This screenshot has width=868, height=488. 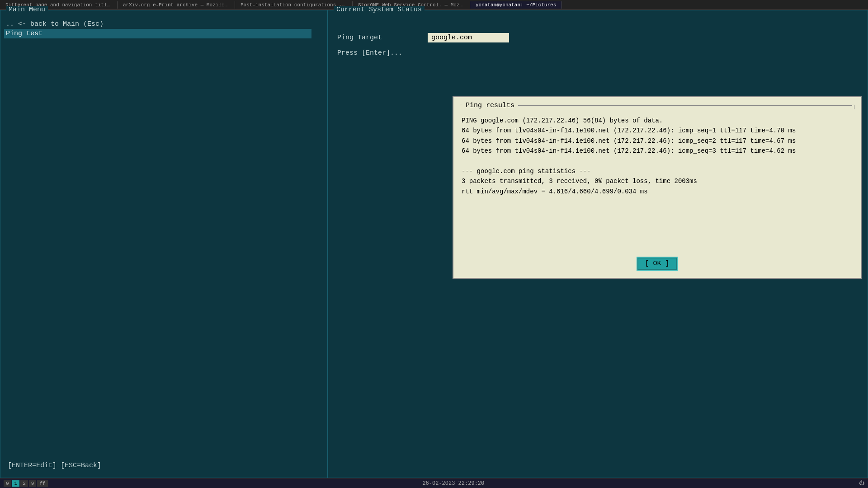 What do you see at coordinates (379, 10) in the screenshot?
I see `system-status-title: Current System Status` at bounding box center [379, 10].